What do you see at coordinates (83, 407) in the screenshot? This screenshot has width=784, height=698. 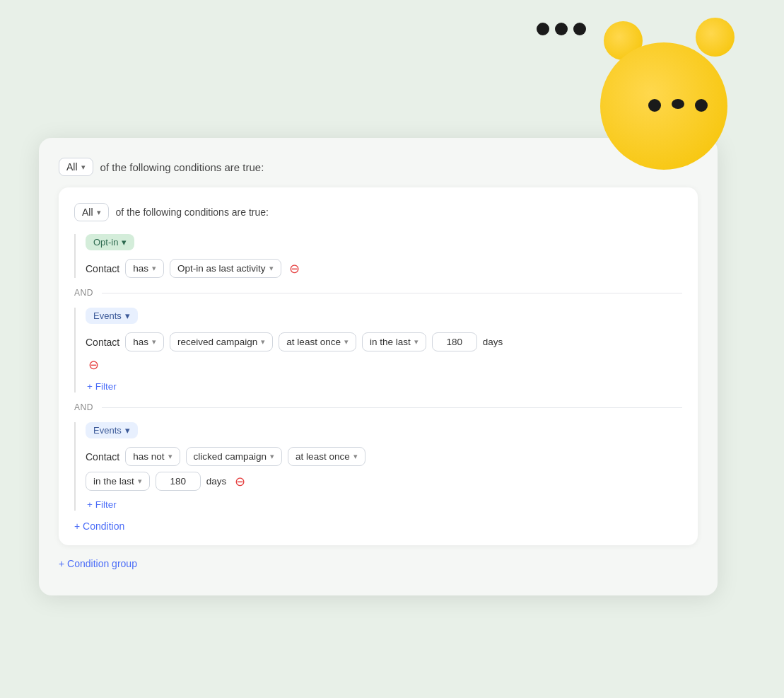 I see `and-label-2: AND` at bounding box center [83, 407].